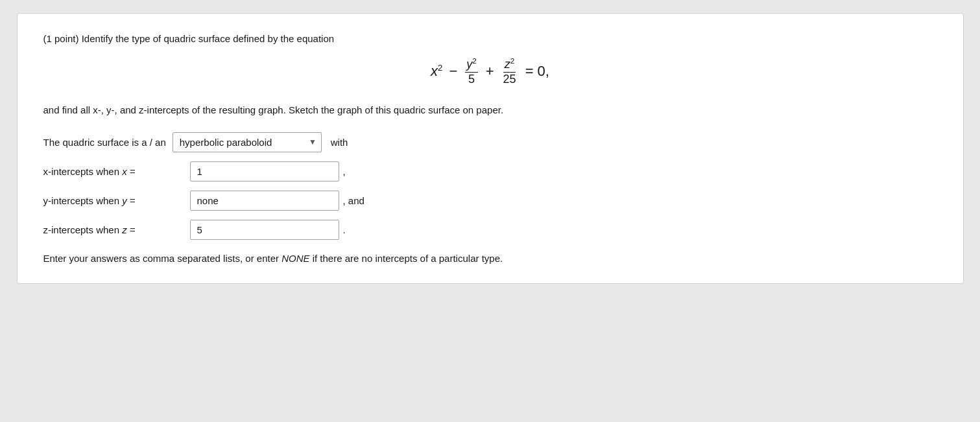  Describe the element at coordinates (490, 110) in the screenshot. I see `description-text: and find all x-, y-, and z-intercepts of…` at that location.